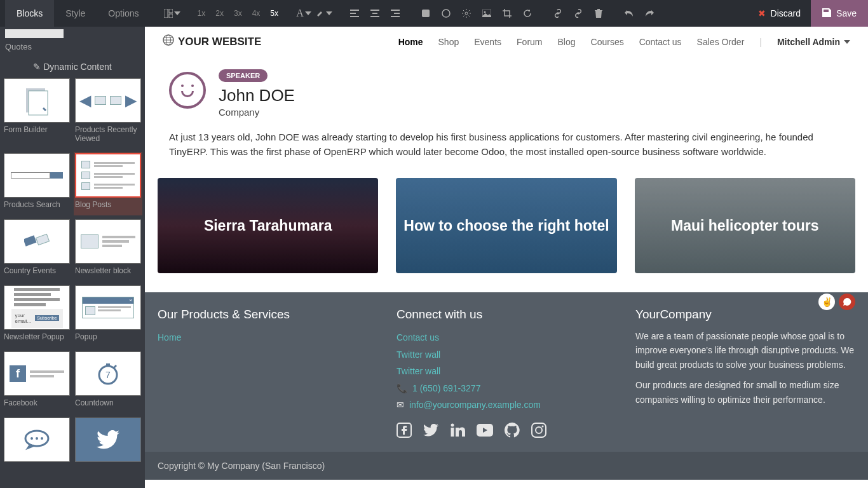  What do you see at coordinates (485, 432) in the screenshot?
I see `youtube-icon` at bounding box center [485, 432].